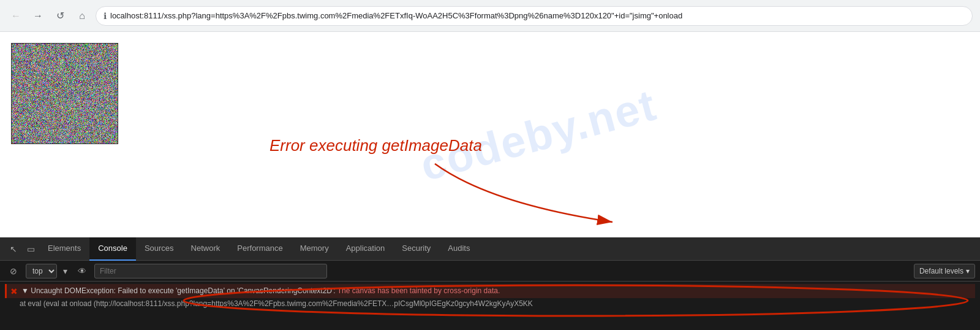  What do you see at coordinates (260, 249) in the screenshot?
I see `tab-performance: Performance` at bounding box center [260, 249].